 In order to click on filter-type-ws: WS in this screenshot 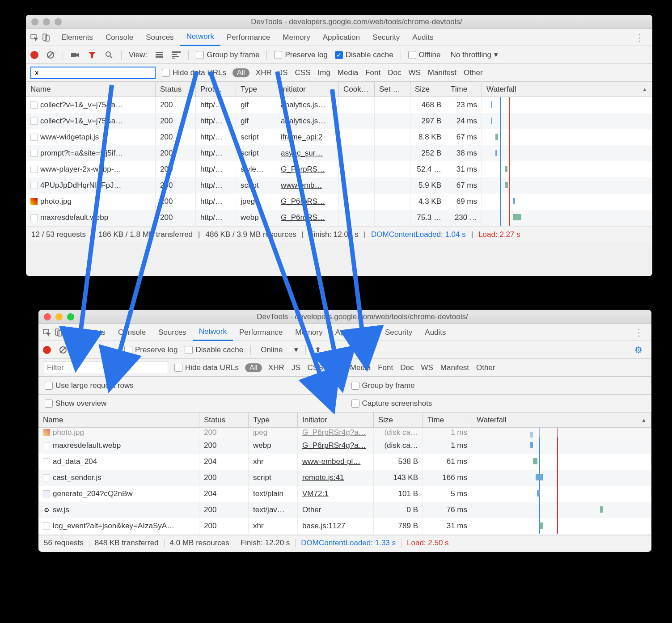, I will do `click(414, 73)`.